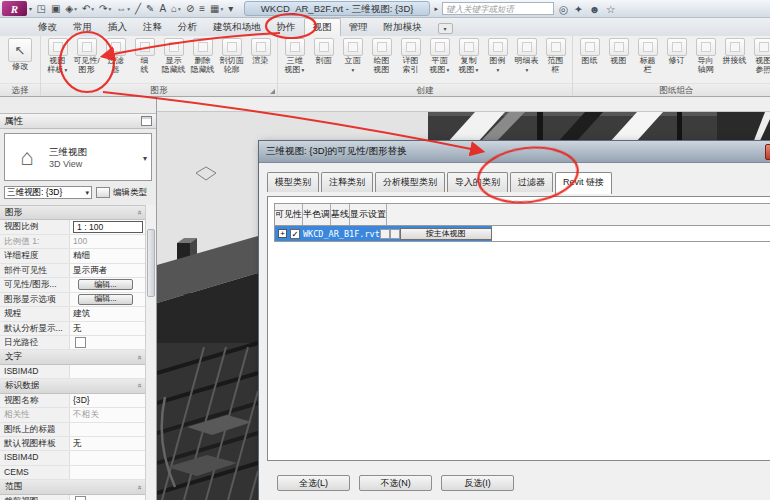 The height and width of the screenshot is (500, 770). Describe the element at coordinates (478, 483) in the screenshot. I see `invert-selection-button: 反选(I)` at that location.